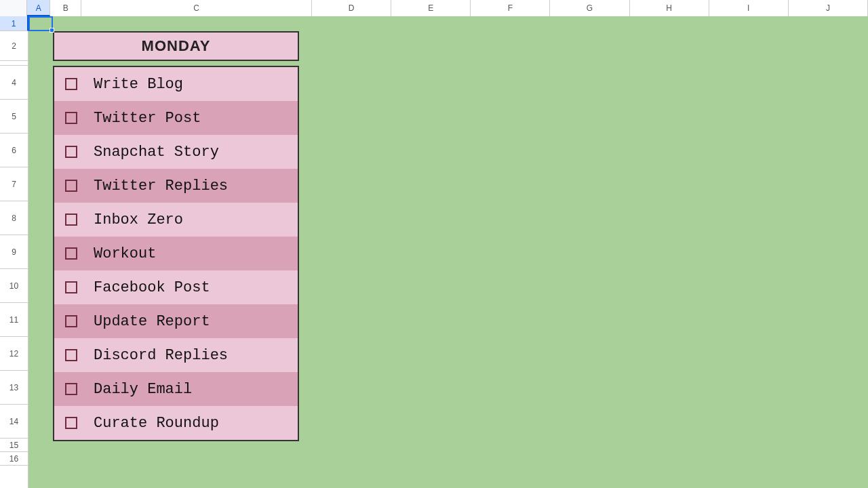  What do you see at coordinates (14, 354) in the screenshot?
I see `row-header-12: 12` at bounding box center [14, 354].